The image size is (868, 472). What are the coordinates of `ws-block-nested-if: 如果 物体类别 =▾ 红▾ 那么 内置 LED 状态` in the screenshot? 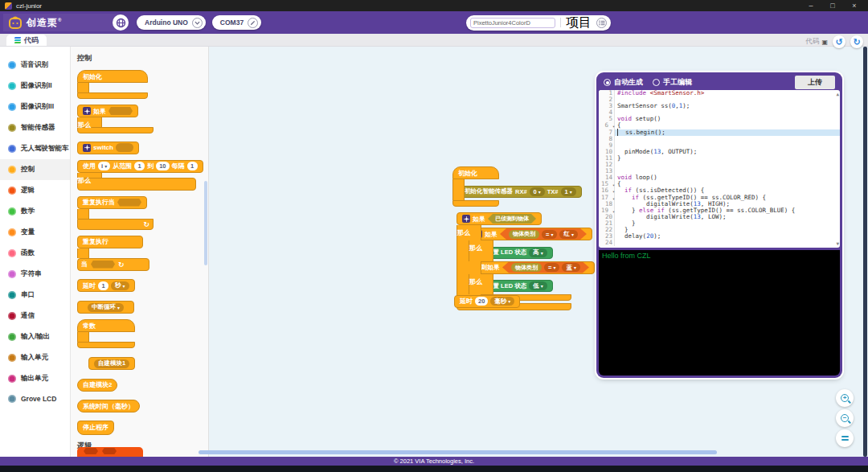 It's located at (532, 264).